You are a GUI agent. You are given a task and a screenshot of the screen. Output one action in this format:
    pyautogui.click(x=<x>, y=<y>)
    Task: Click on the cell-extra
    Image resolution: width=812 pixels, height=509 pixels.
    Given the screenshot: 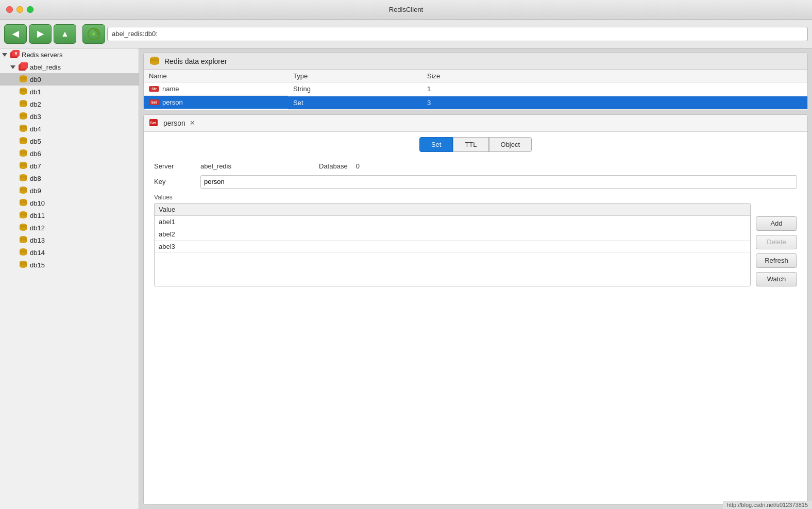 What is the action you would take?
    pyautogui.click(x=666, y=90)
    